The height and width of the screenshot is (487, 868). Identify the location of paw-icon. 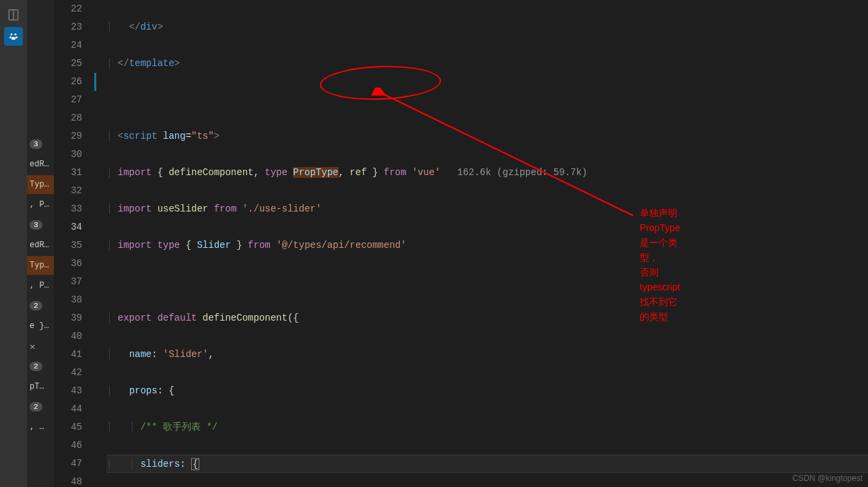
(13, 36).